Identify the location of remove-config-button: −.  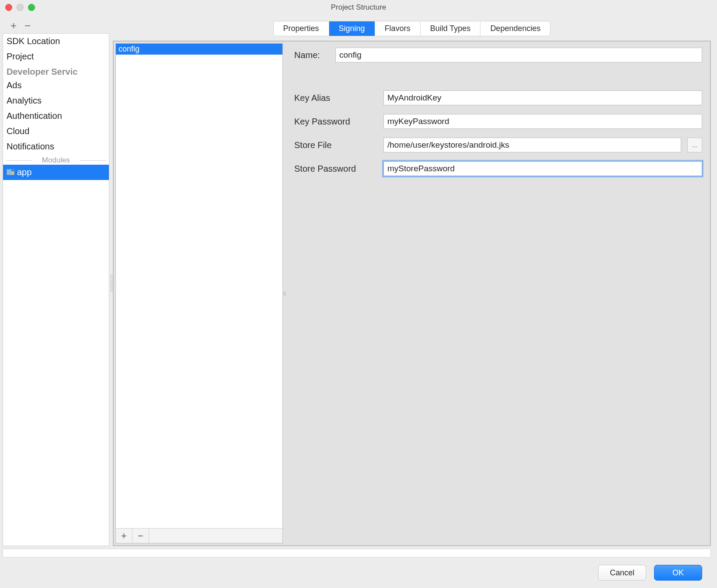
(141, 536).